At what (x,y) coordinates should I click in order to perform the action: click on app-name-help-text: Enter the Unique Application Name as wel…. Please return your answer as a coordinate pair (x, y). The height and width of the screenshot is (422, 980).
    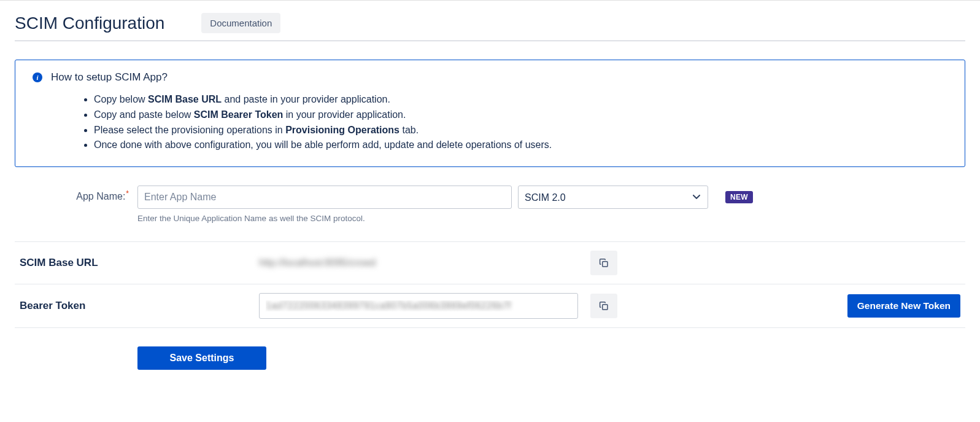
    Looking at the image, I should click on (551, 219).